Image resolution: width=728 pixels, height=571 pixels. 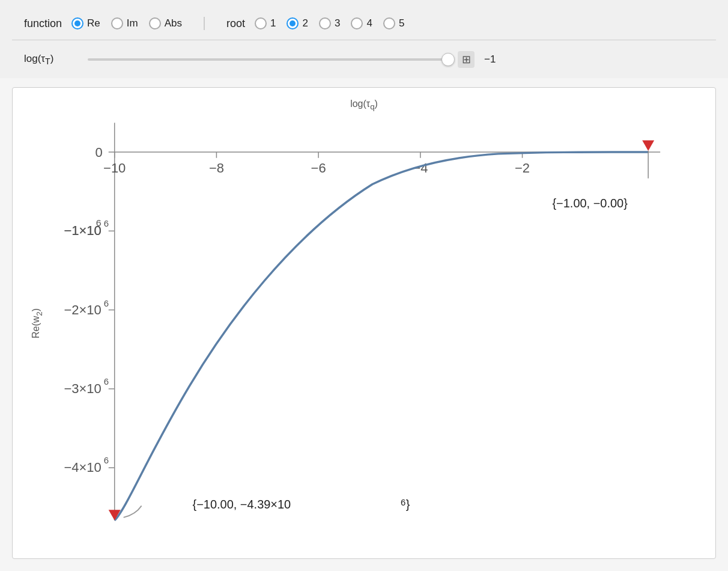 I want to click on radio-im-label: Im, so click(x=132, y=23).